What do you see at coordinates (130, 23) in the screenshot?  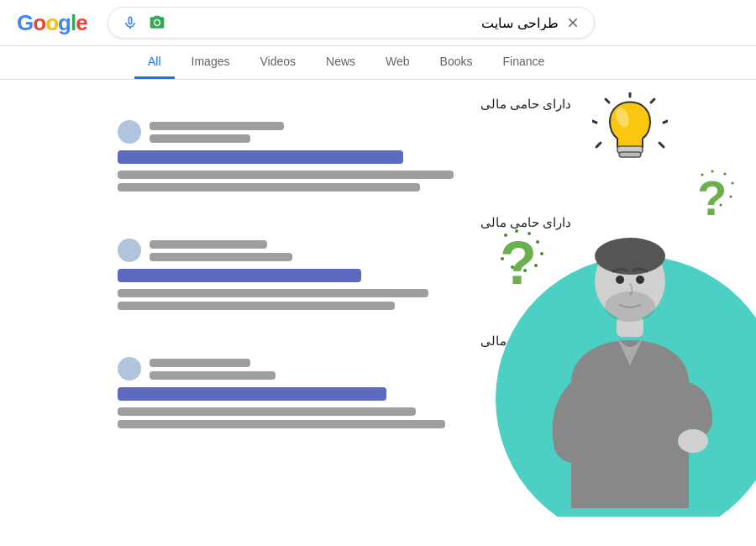 I see `mic-icon` at bounding box center [130, 23].